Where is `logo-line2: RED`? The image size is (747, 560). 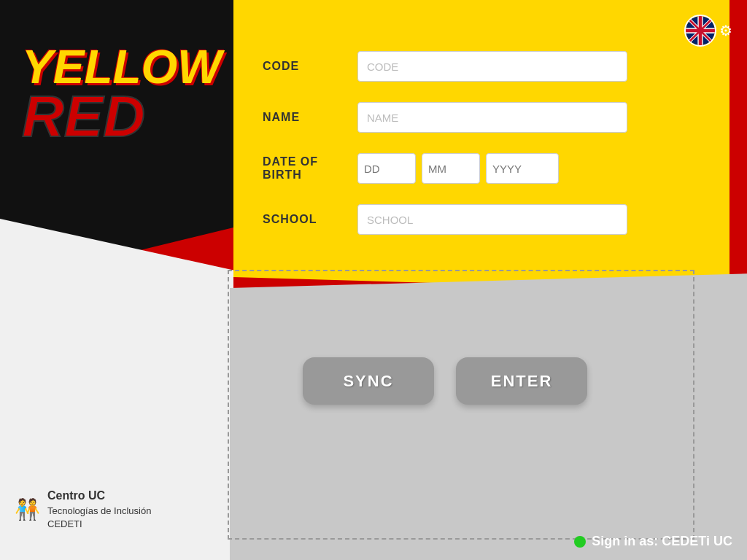 logo-line2: RED is located at coordinates (122, 117).